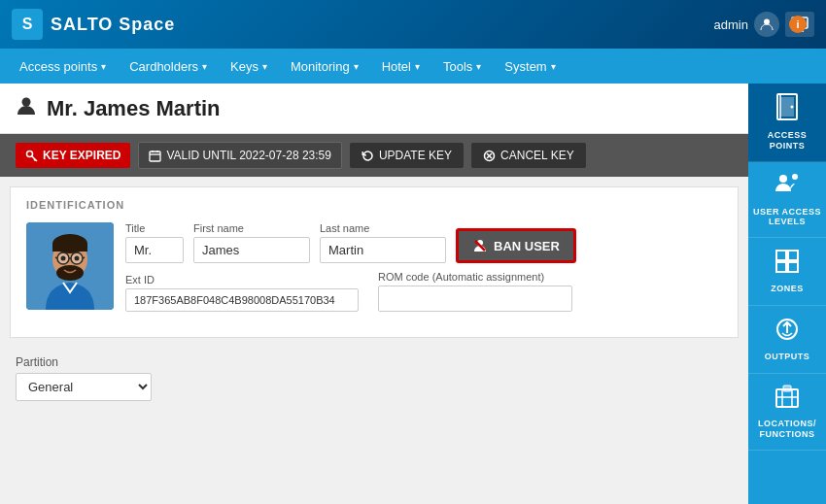 The height and width of the screenshot is (504, 826). Describe the element at coordinates (383, 251) in the screenshot. I see `lastname-input` at that location.